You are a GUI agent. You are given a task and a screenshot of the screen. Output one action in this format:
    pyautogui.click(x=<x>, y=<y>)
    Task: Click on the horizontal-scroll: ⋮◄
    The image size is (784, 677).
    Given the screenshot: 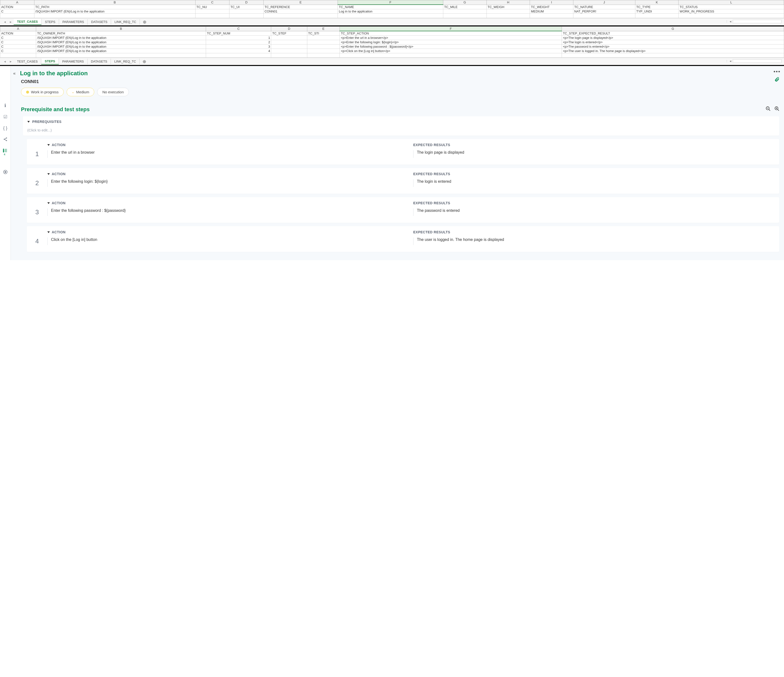 What is the action you would take?
    pyautogui.click(x=754, y=21)
    